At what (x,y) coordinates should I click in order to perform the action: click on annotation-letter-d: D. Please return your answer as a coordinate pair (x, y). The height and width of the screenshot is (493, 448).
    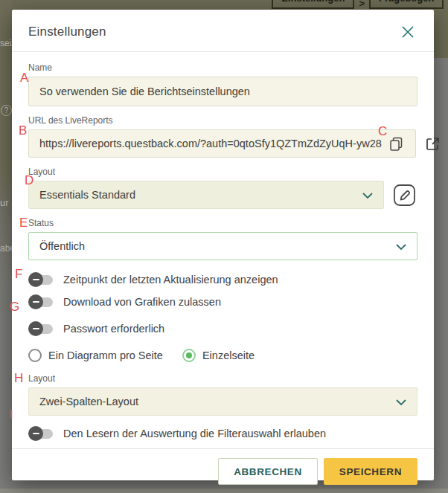
    Looking at the image, I should click on (29, 181).